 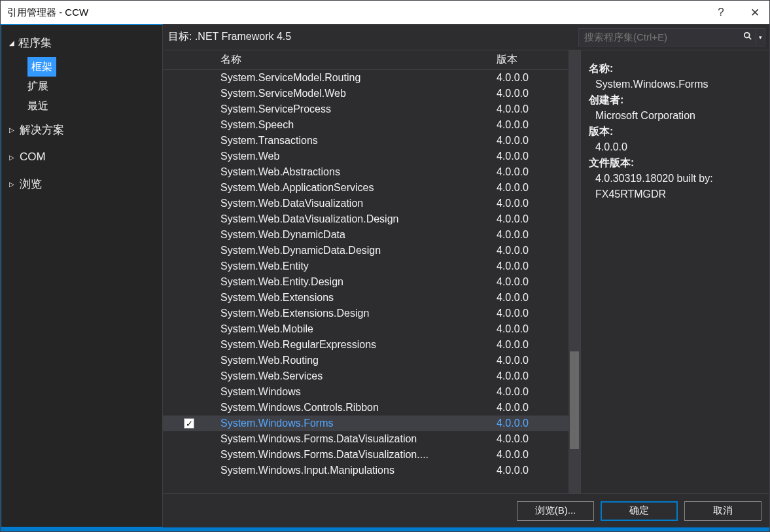 I want to click on table-row: System.Web.Entity.Design4.0.0.0, so click(x=366, y=282).